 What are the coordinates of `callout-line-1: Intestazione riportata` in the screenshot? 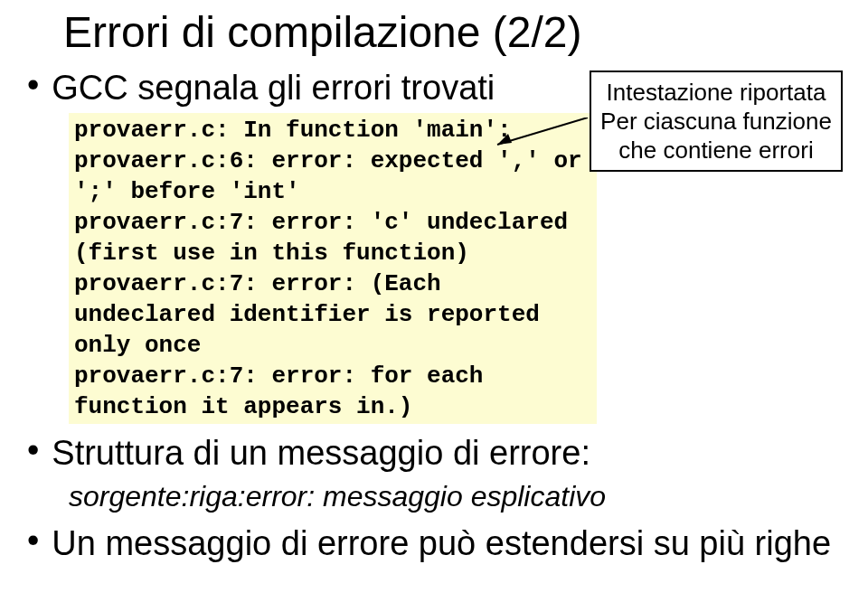 It's located at (716, 92).